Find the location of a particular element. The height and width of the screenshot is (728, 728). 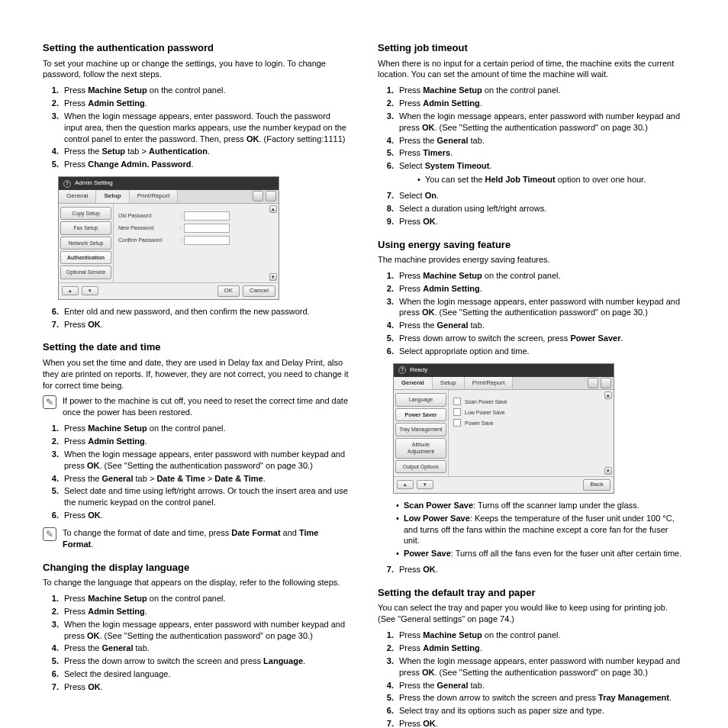

sidebar-tray-mgmt: Tray Management is located at coordinates (421, 429).